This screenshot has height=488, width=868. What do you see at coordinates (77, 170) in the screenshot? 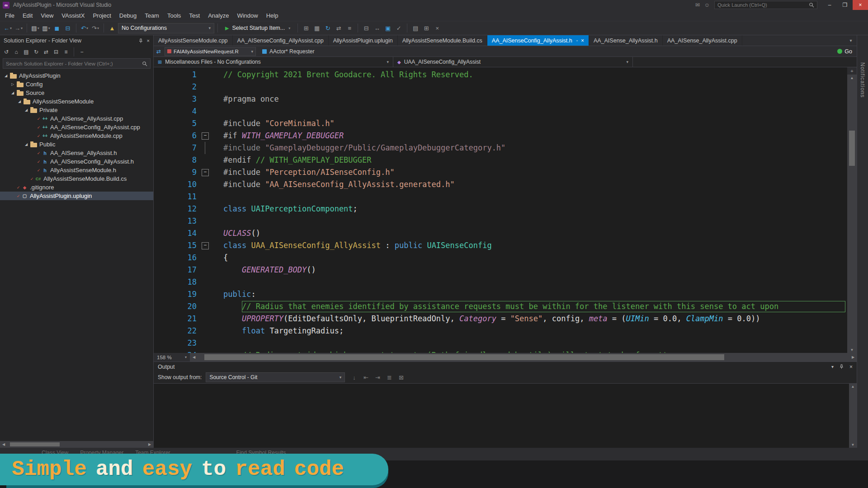
I see `tree-item-AllyAssistSenseModule.h: ✓hAllyAssistSenseModule.h` at bounding box center [77, 170].